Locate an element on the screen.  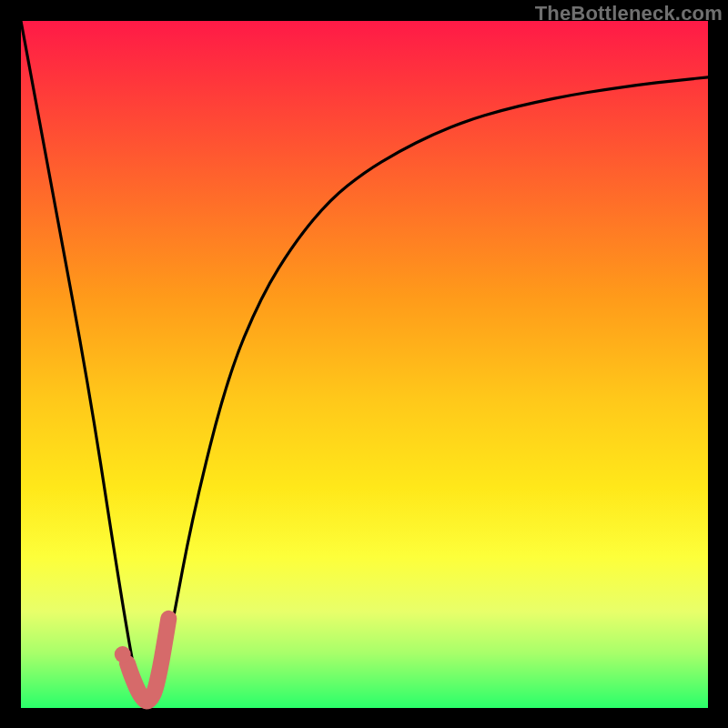
highlight-dot is located at coordinates (123, 654).